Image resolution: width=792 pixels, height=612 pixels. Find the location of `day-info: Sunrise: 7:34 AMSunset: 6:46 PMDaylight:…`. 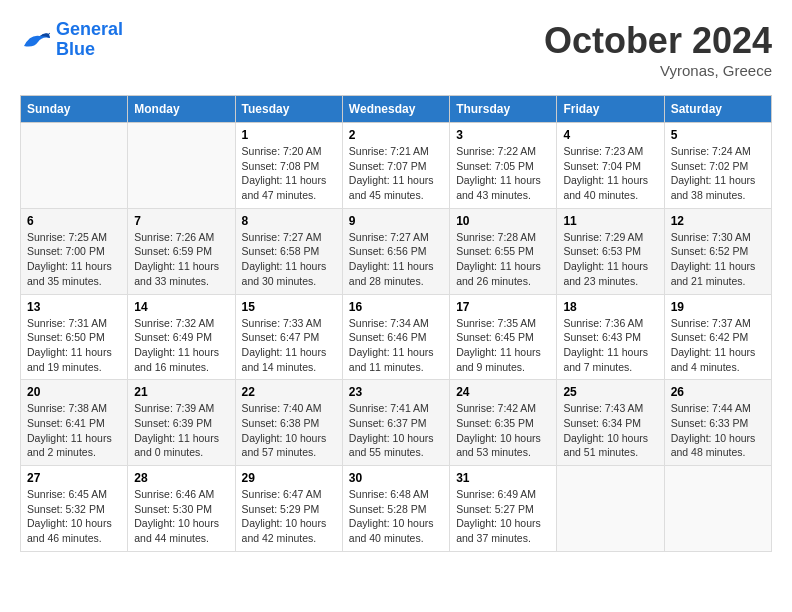

day-info: Sunrise: 7:34 AMSunset: 6:46 PMDaylight:… is located at coordinates (396, 346).